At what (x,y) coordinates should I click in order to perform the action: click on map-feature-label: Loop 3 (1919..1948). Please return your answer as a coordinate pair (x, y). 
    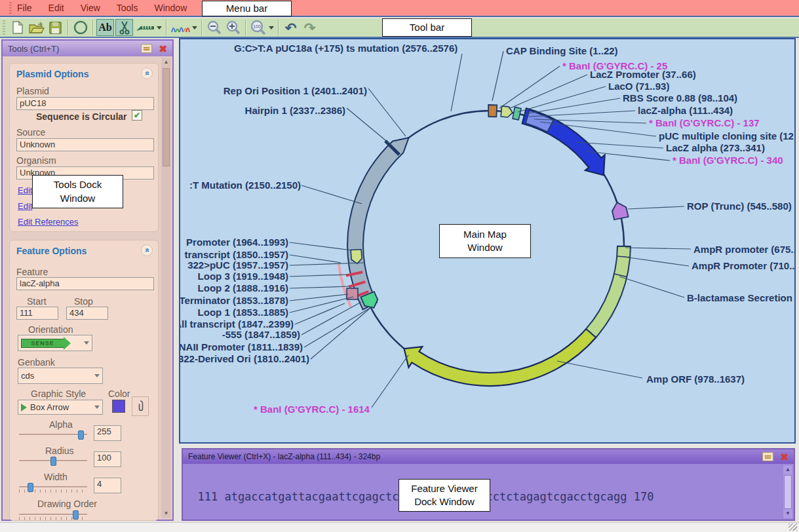
    Looking at the image, I should click on (243, 276).